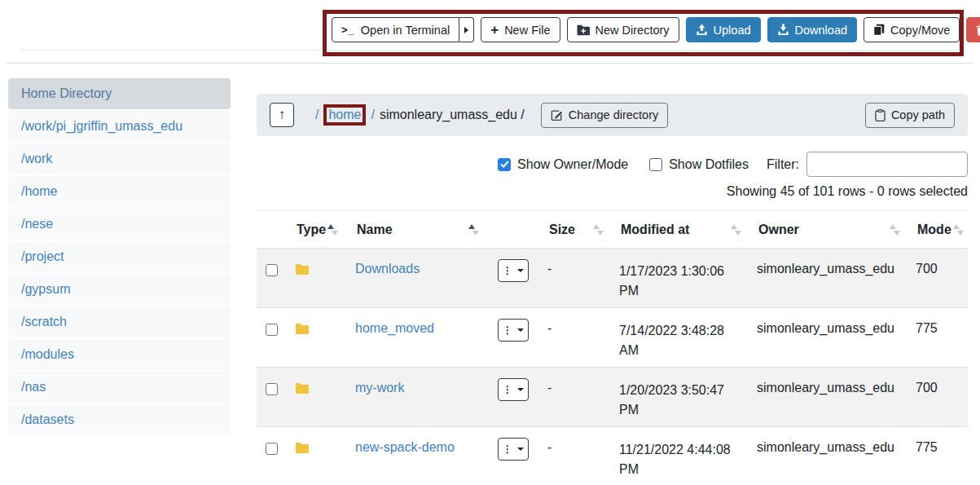  What do you see at coordinates (505, 165) in the screenshot?
I see `check-icon` at bounding box center [505, 165].